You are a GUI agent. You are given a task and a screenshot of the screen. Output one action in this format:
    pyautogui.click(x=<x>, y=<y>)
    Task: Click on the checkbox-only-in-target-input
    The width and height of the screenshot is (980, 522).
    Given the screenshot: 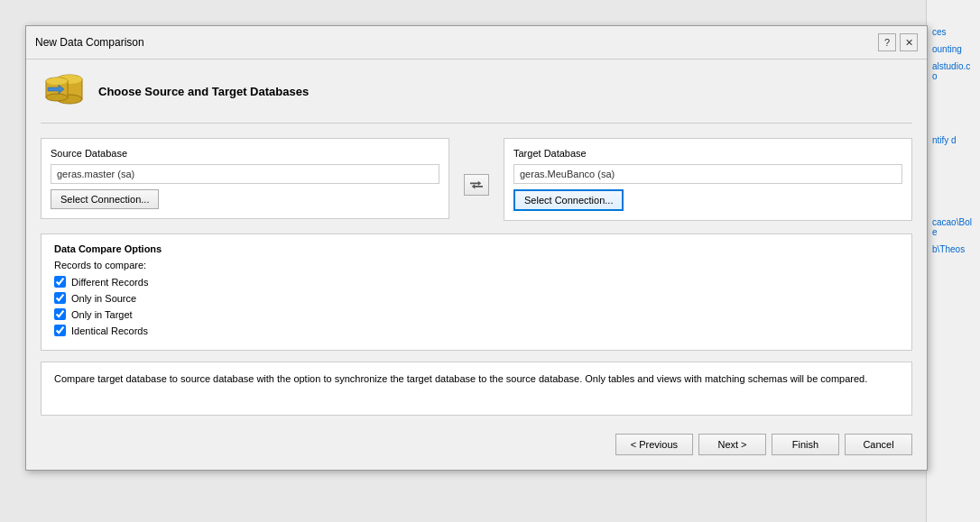 What is the action you would take?
    pyautogui.click(x=60, y=314)
    